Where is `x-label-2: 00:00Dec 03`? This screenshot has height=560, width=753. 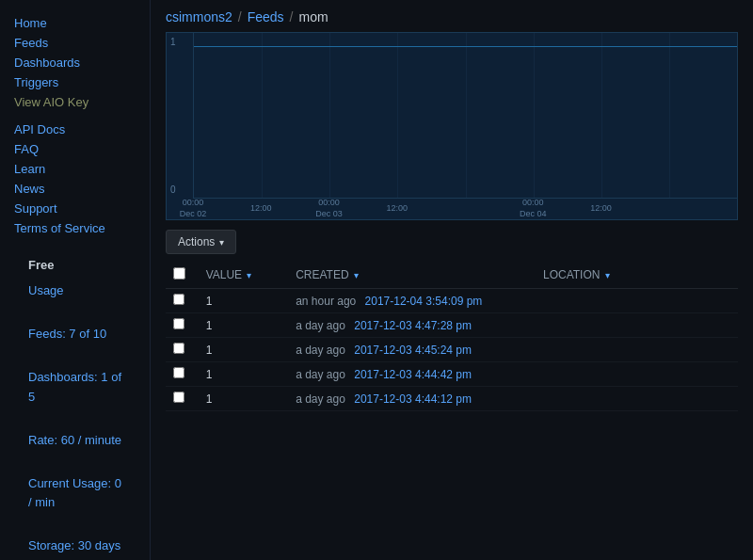 x-label-2: 00:00Dec 03 is located at coordinates (329, 209).